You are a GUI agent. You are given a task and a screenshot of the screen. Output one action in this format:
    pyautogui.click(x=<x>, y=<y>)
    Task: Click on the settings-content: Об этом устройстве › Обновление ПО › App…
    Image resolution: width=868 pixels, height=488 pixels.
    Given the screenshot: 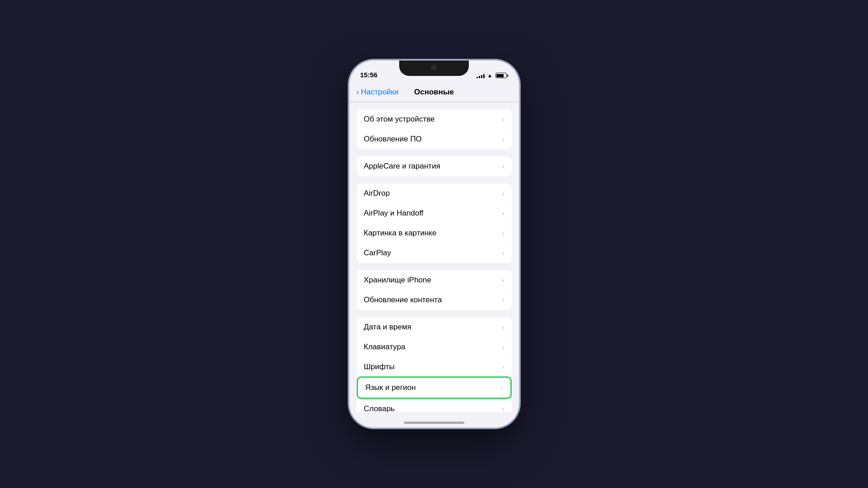 What is the action you would take?
    pyautogui.click(x=434, y=257)
    